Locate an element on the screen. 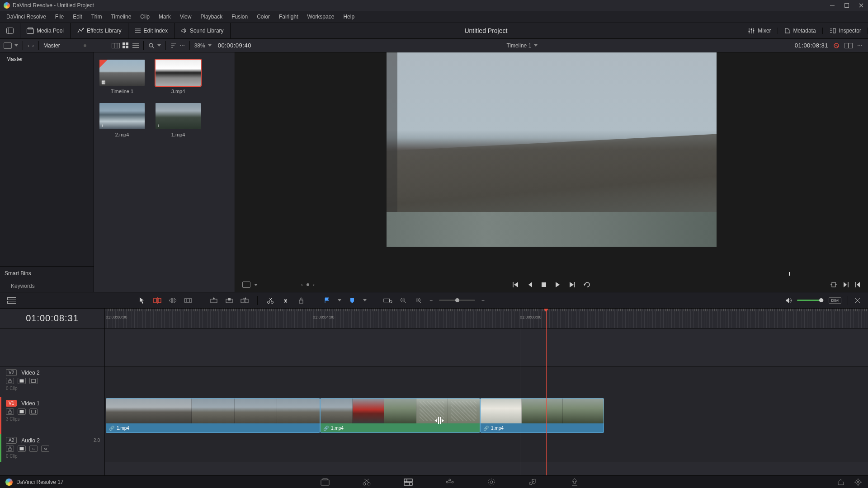 This screenshot has height=488, width=868. menu-trim: Trim is located at coordinates (97, 17).